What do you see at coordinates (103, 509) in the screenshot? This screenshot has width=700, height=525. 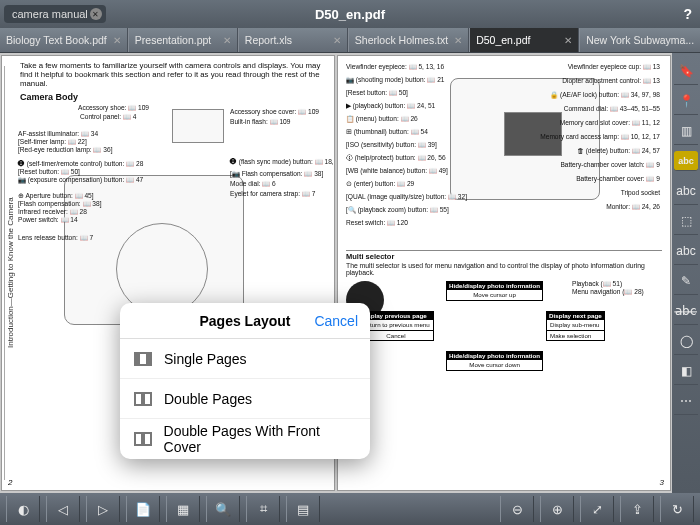 I see `next-icon: ▷` at bounding box center [103, 509].